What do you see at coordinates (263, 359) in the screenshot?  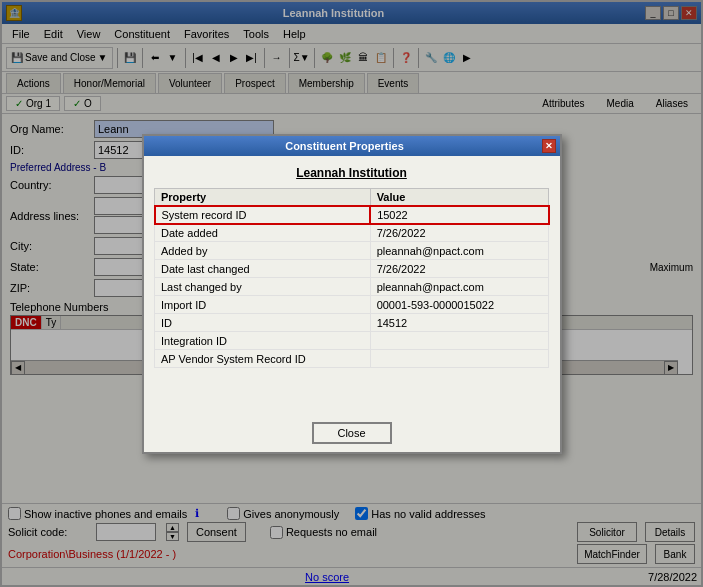 I see `property-cell: AP Vendor System Record ID` at bounding box center [263, 359].